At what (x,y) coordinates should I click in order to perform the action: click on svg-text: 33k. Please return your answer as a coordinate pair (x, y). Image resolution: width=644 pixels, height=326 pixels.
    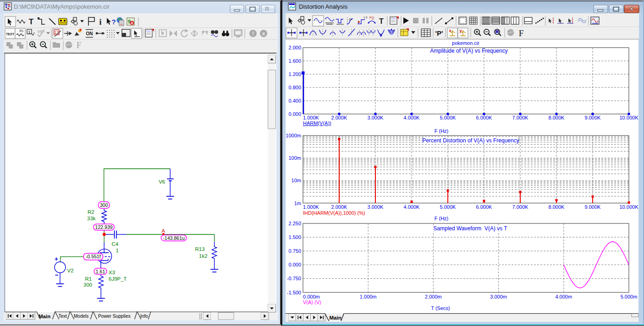
    Looking at the image, I should click on (92, 218).